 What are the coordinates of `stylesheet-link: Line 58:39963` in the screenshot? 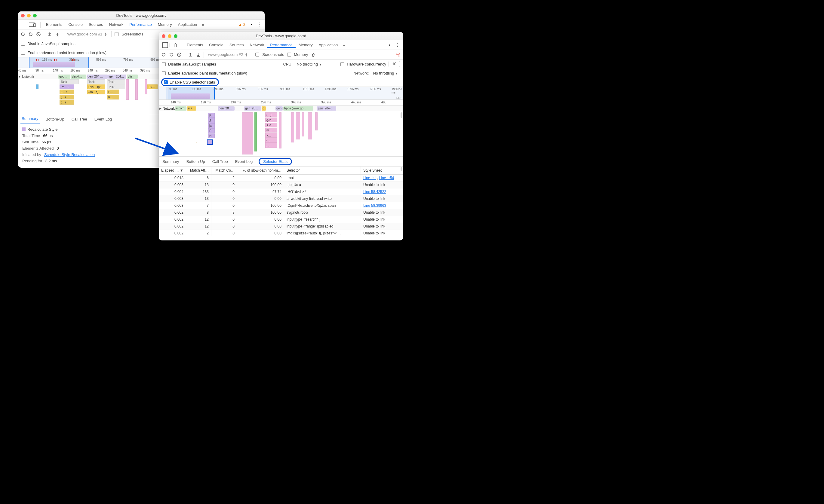 It's located at (375, 206).